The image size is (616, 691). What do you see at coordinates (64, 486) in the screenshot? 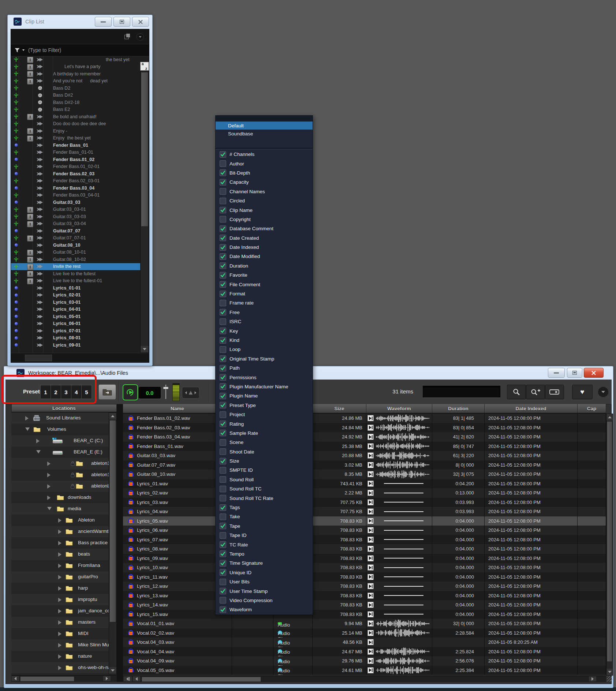
I see `tree-item-abletonlibrary: abletonLibrary` at bounding box center [64, 486].